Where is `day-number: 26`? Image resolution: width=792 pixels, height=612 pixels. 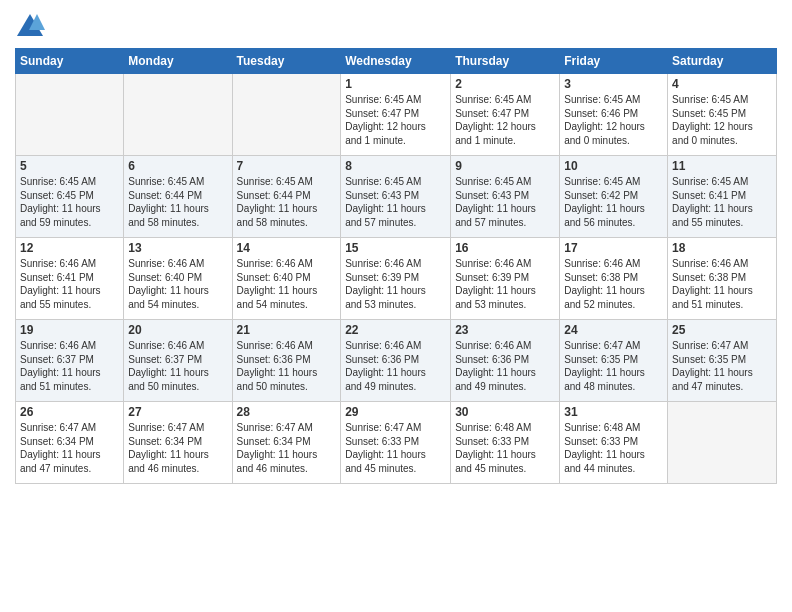 day-number: 26 is located at coordinates (70, 412).